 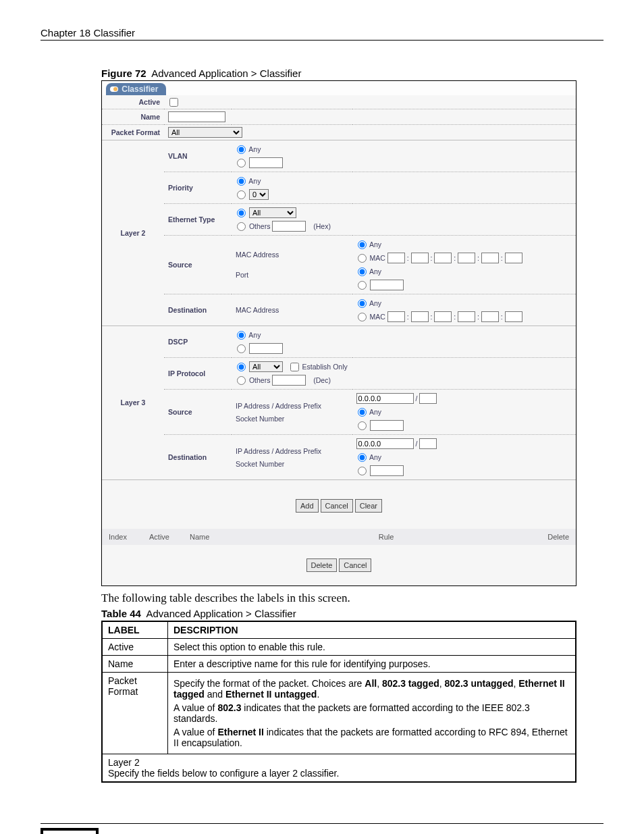 What do you see at coordinates (387, 285) in the screenshot?
I see `src-port-input` at bounding box center [387, 285].